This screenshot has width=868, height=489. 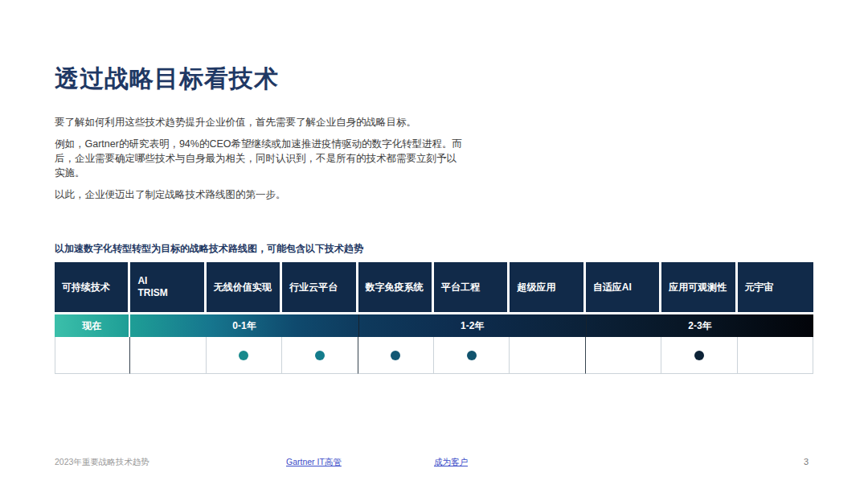 I want to click on intro-text-block: 要了解如何利用这些技术趋势提升企业价值，首先需要了解企业自身的战略目标。 例如，…, so click(x=260, y=162).